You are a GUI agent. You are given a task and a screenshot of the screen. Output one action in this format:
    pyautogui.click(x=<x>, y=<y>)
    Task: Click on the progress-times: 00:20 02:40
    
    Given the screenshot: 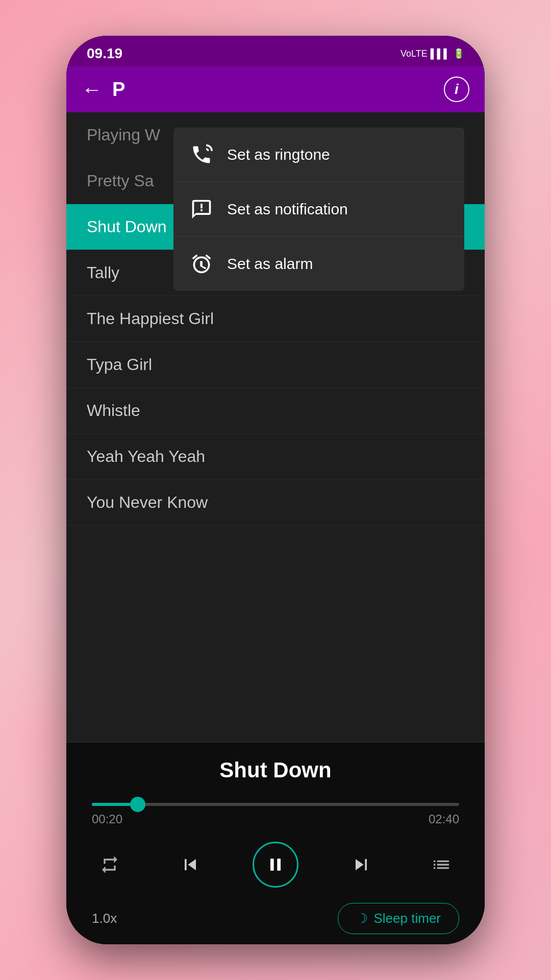 What is the action you would take?
    pyautogui.click(x=276, y=819)
    